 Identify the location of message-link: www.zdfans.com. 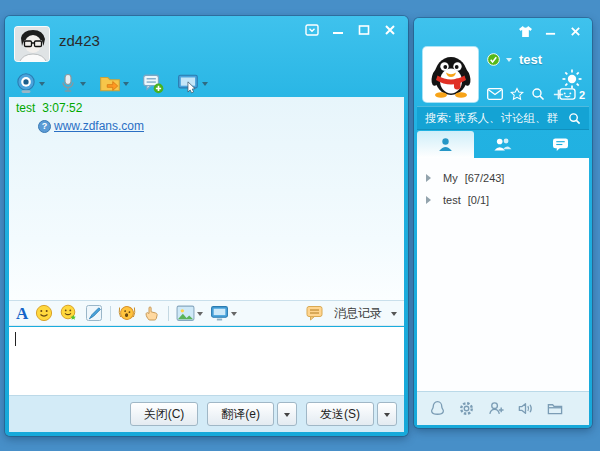
(99, 126).